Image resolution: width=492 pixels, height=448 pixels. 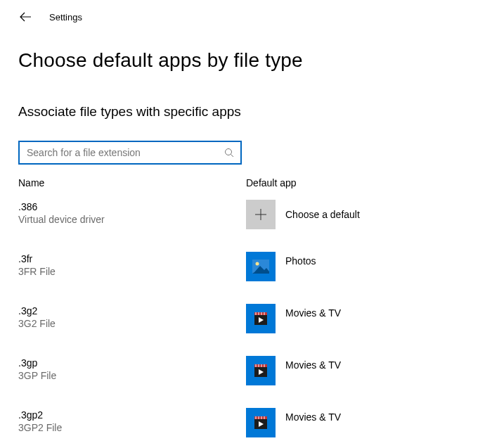 I want to click on app-label: Photos, so click(x=301, y=261).